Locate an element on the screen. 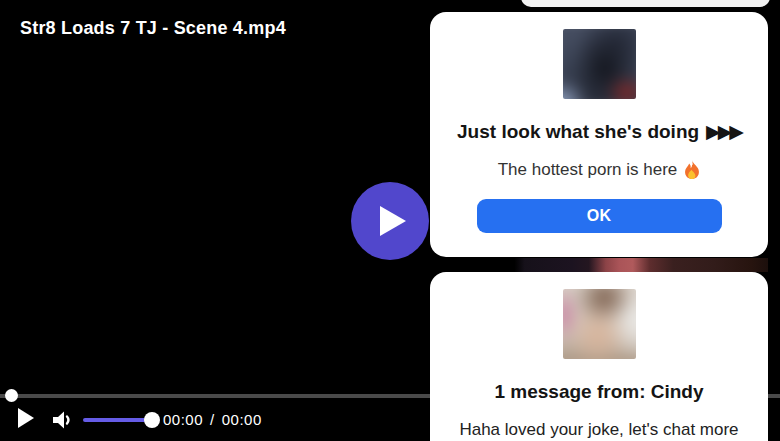 The width and height of the screenshot is (780, 441). offer-thumbnail is located at coordinates (600, 64).